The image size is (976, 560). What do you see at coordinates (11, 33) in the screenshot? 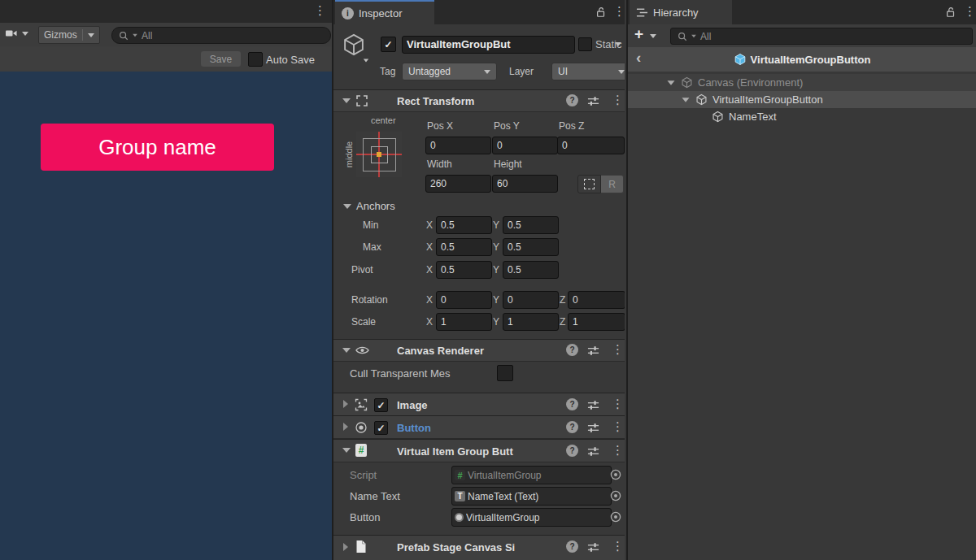
I see `camera-icon` at bounding box center [11, 33].